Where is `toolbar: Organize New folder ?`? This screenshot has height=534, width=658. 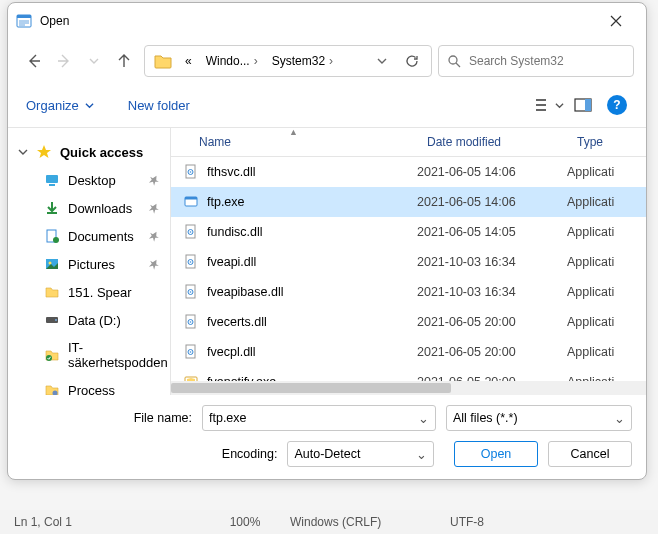 toolbar: Organize New folder ? is located at coordinates (327, 107).